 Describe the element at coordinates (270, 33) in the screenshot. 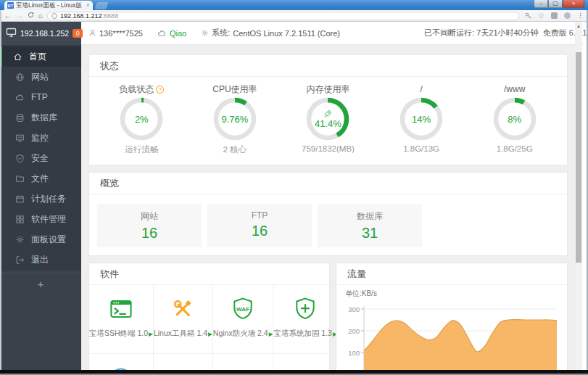

I see `system-item: 系统: CentOS Linux 7.2.1511 (Core)` at that location.